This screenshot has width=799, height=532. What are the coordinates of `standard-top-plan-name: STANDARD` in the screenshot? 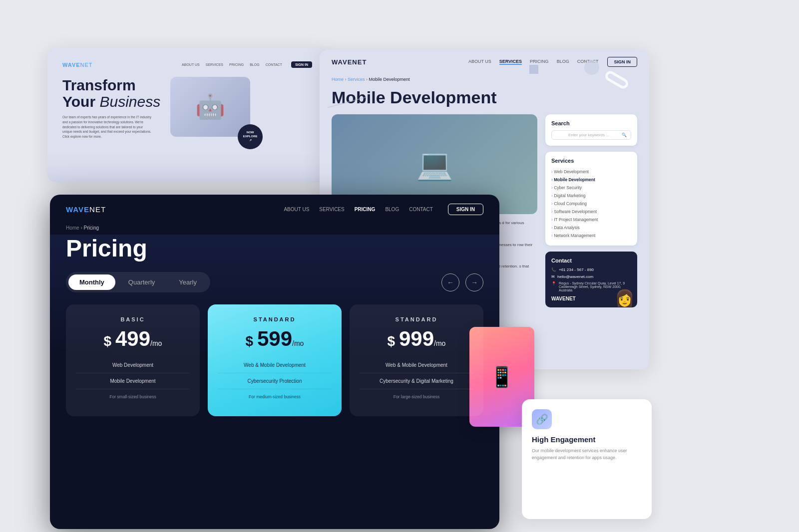 It's located at (416, 319).